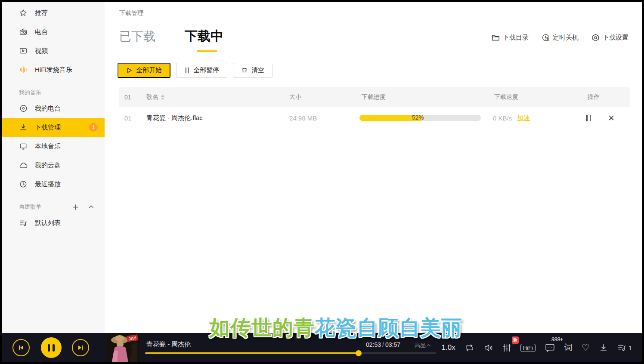 This screenshot has height=364, width=644. Describe the element at coordinates (291, 353) in the screenshot. I see `seek-bar` at that location.